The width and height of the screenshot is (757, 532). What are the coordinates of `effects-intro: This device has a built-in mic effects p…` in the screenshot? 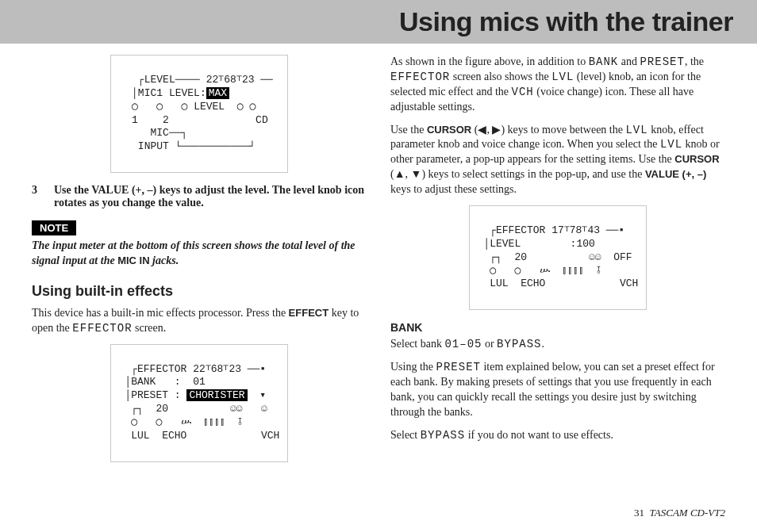 It's located at (199, 321).